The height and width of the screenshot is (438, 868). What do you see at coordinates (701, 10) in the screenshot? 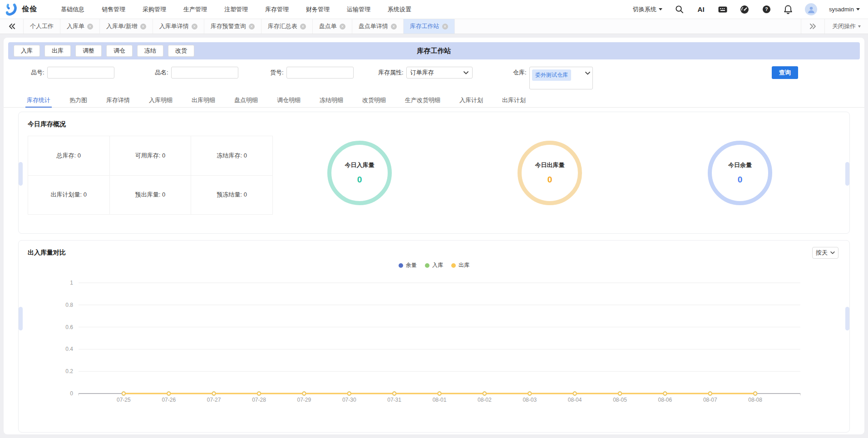
I see `ai-icon: AI` at bounding box center [701, 10].